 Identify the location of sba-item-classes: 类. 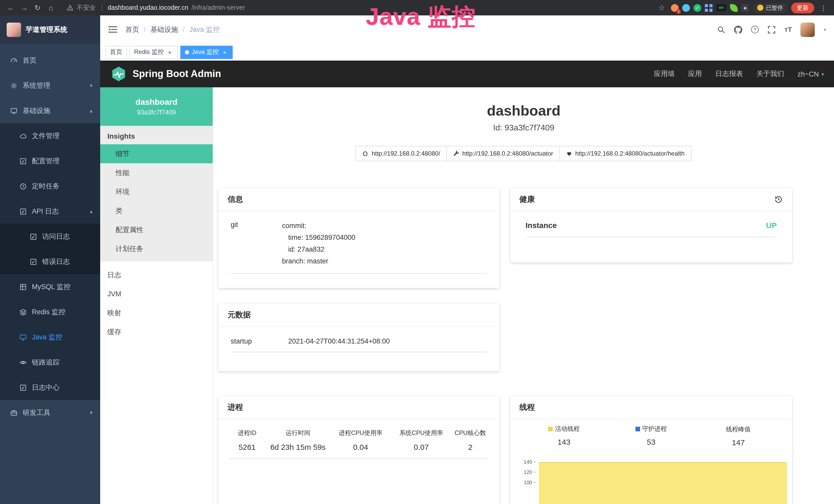
(156, 211).